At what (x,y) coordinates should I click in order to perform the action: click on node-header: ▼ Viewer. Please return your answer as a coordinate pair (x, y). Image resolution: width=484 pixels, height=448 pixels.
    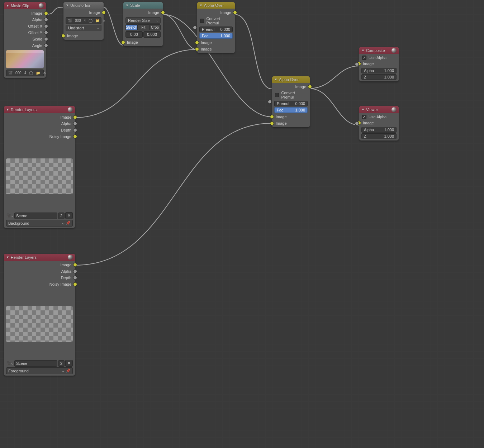
    Looking at the image, I should click on (379, 110).